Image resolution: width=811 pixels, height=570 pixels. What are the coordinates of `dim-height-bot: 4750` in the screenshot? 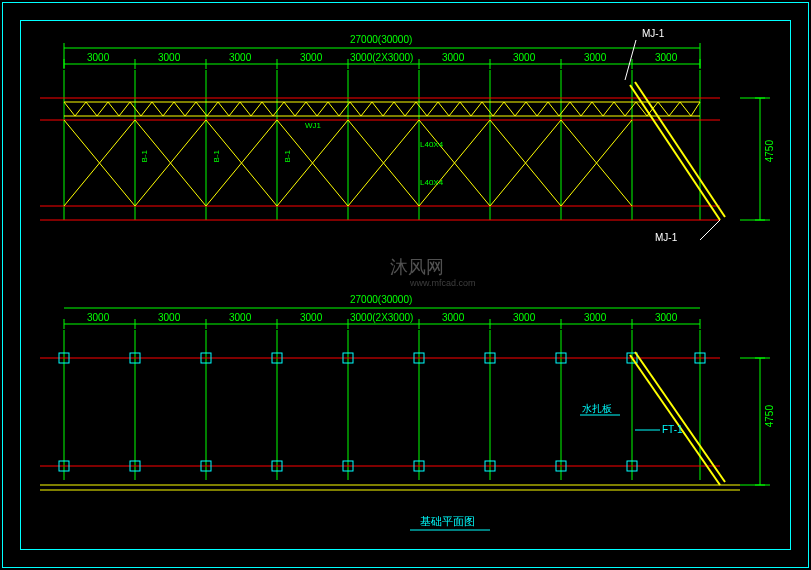 It's located at (770, 416).